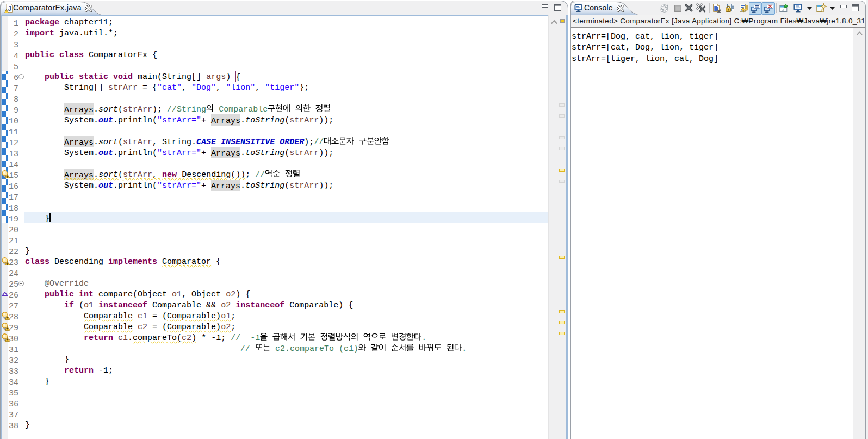  Describe the element at coordinates (10, 9) in the screenshot. I see `svg-text: J` at that location.